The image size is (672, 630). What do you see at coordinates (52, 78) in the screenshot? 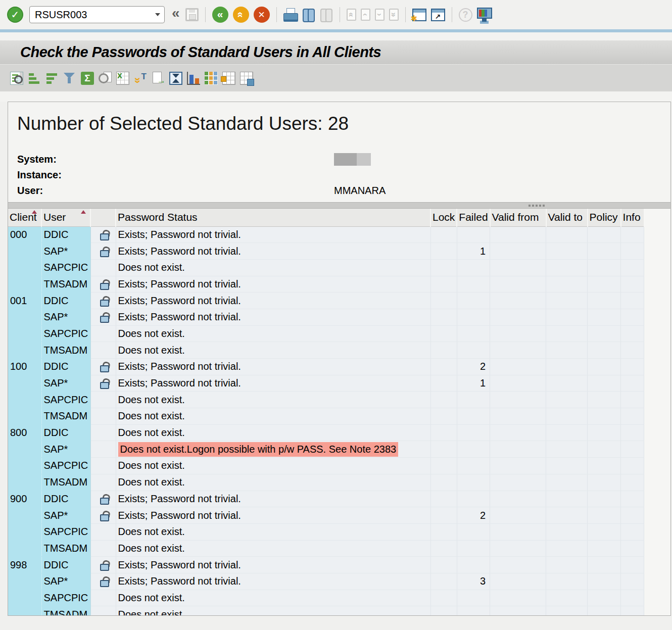
I see `sort-descending-icon` at bounding box center [52, 78].